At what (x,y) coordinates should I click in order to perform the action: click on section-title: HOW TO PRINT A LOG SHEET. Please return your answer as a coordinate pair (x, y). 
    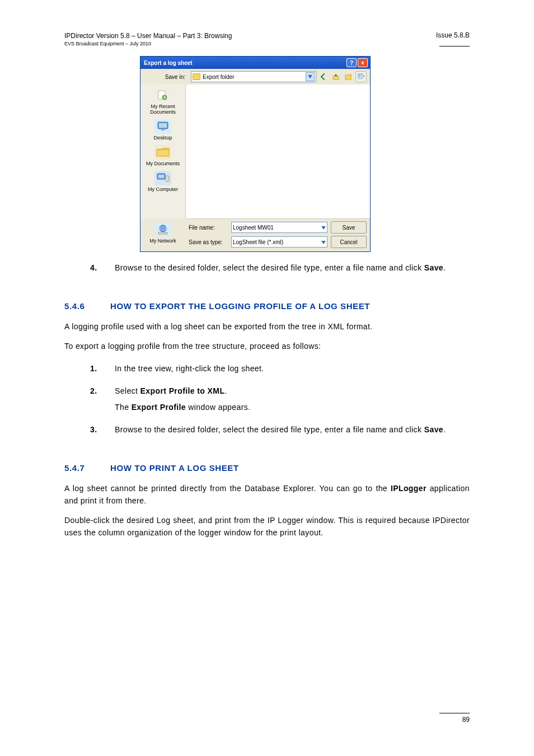
    Looking at the image, I should click on (175, 468).